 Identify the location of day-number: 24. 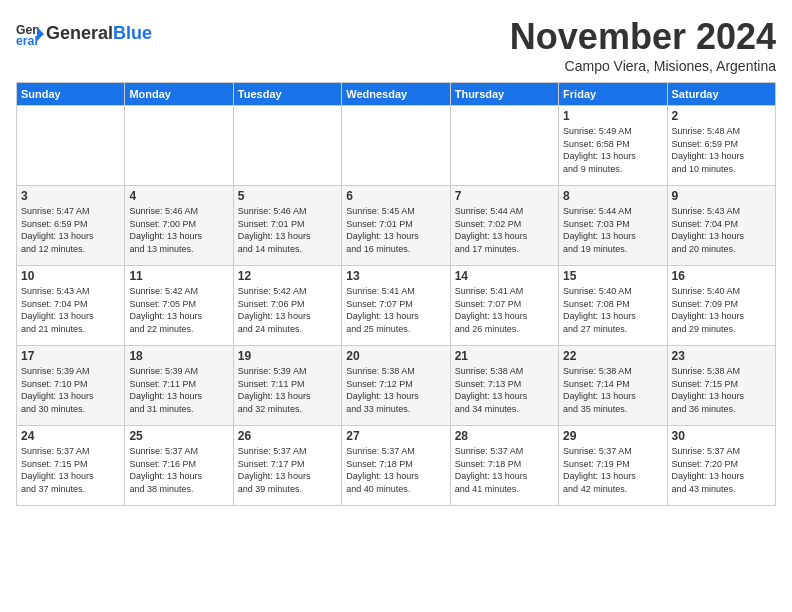
(70, 436).